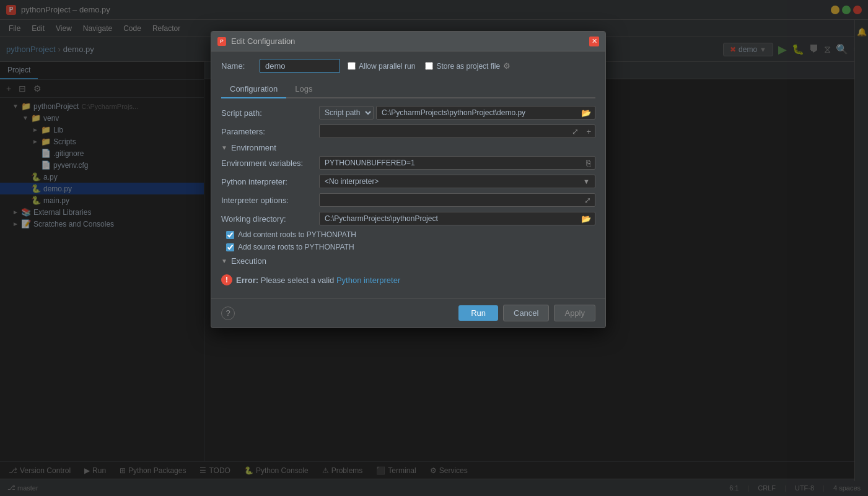 Image resolution: width=868 pixels, height=496 pixels. Describe the element at coordinates (230, 248) in the screenshot. I see `add-source-roots-checkbox` at that location.